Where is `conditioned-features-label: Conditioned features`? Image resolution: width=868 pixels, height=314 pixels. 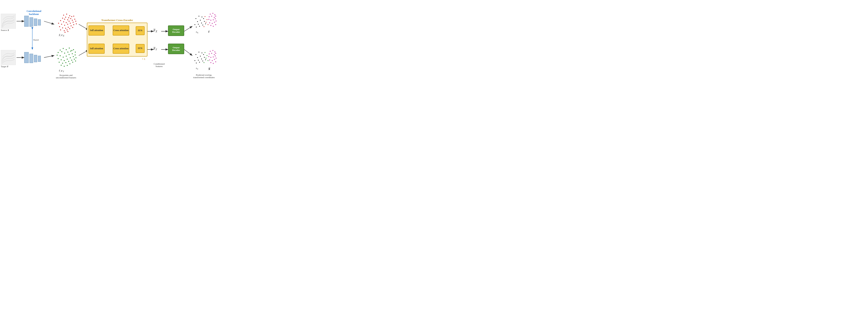
conditioned-features-label: Conditioned features is located at coordinates (159, 65).